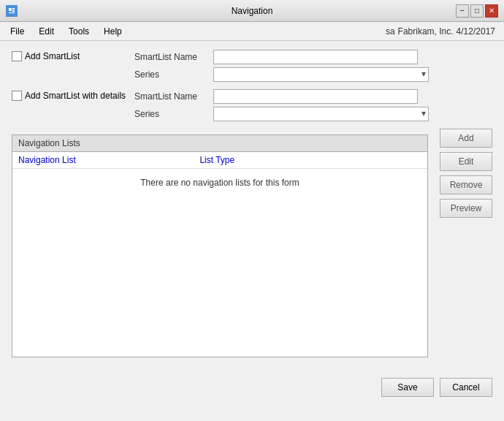 Image resolution: width=504 pixels, height=421 pixels. What do you see at coordinates (282, 105) in the screenshot?
I see `add-smartlist-details-fields: SmartList Name Series` at bounding box center [282, 105].